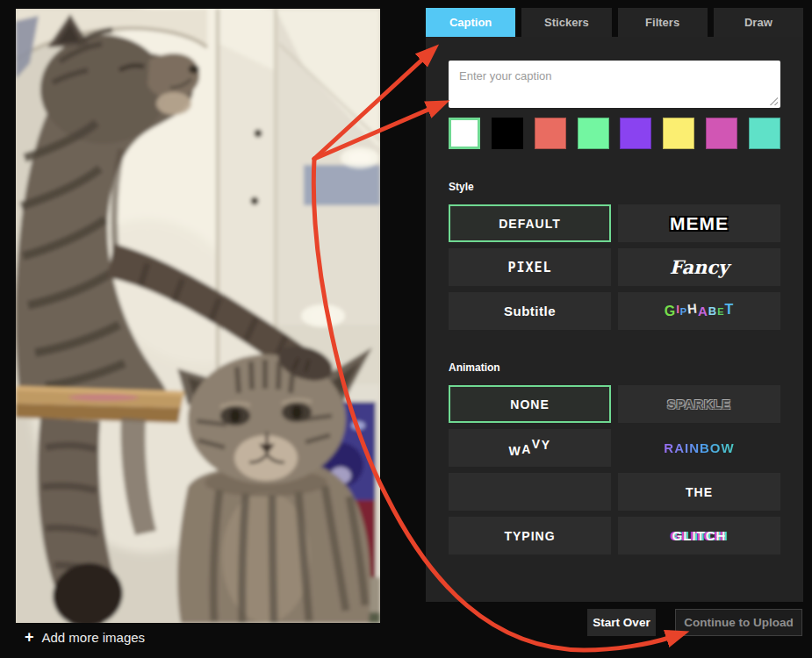  I want to click on style-option-subtitle: Subtitle, so click(530, 311).